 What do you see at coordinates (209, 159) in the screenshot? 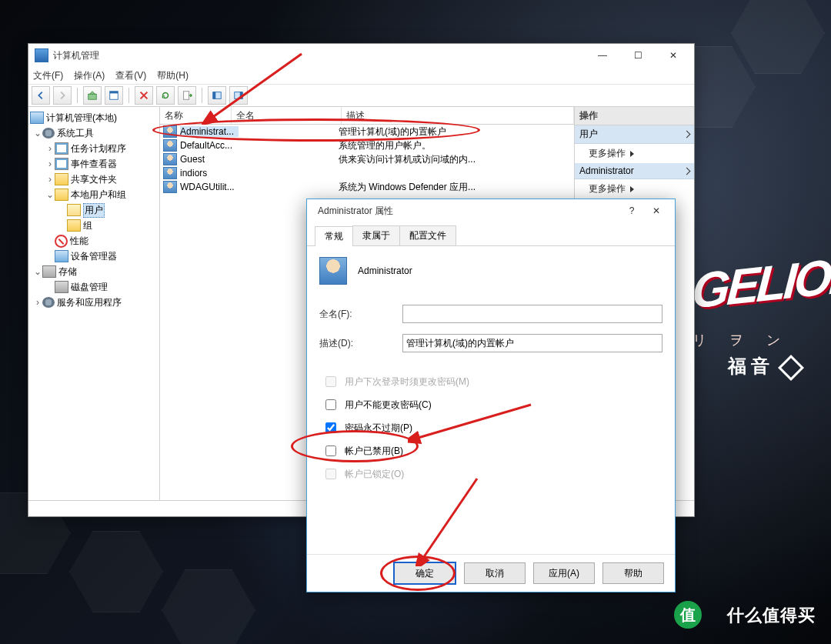
I see `cell-name: Guest` at bounding box center [209, 159].